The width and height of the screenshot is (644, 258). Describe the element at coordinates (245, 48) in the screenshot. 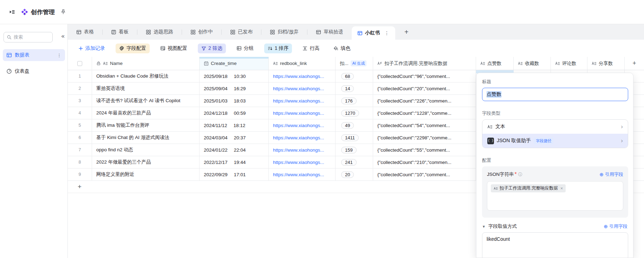

I see `group-button: 分组` at that location.